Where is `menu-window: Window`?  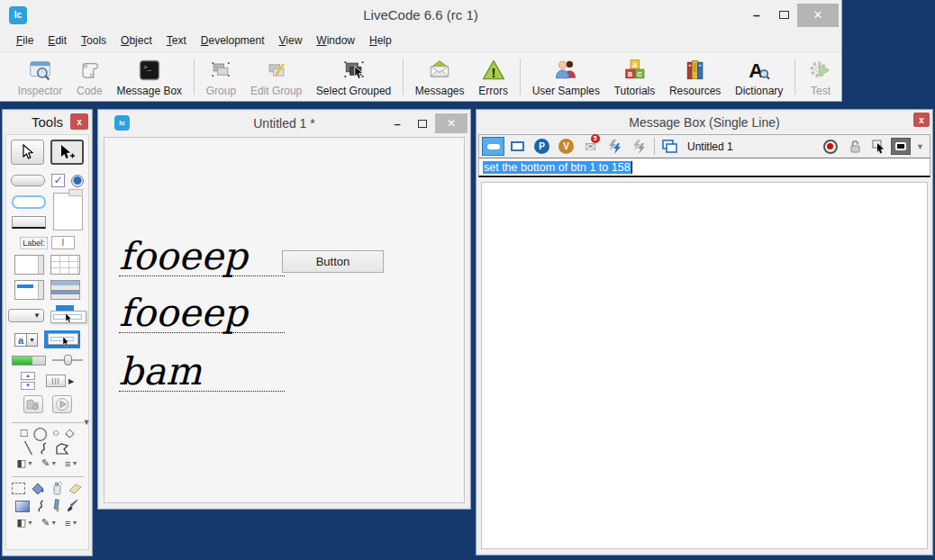
menu-window: Window is located at coordinates (335, 41).